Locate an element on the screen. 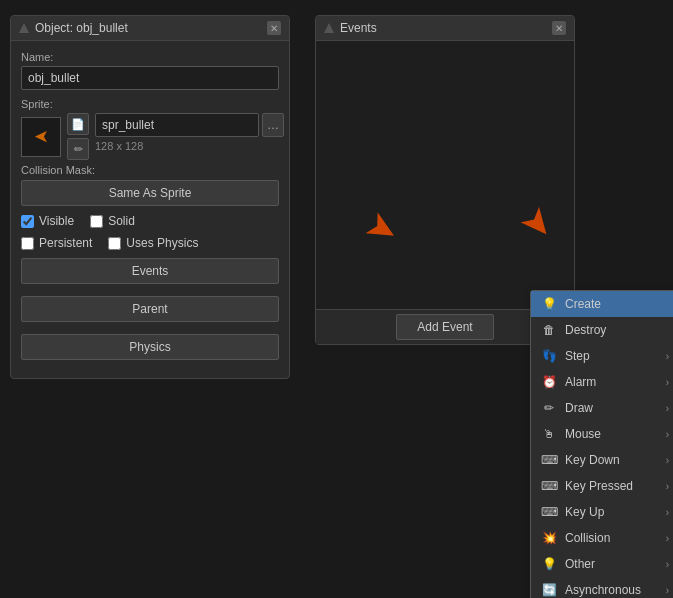  events-panel-title: Events is located at coordinates (358, 28).